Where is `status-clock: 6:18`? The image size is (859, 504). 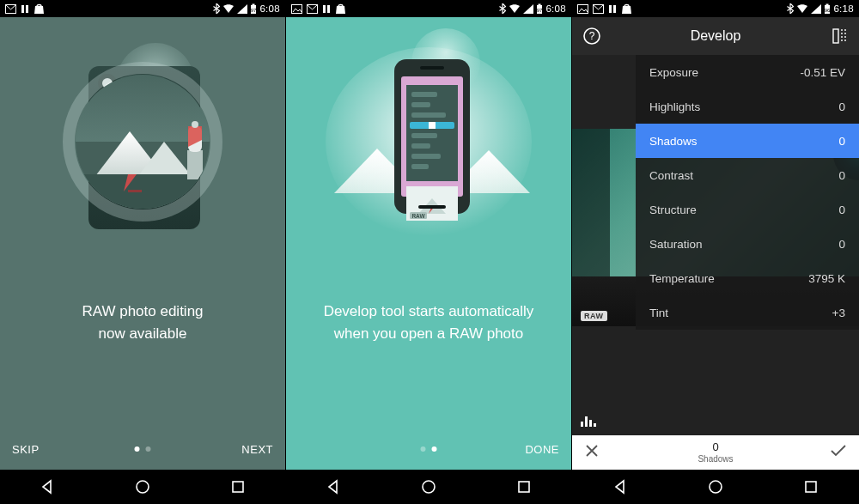 status-clock: 6:18 is located at coordinates (844, 9).